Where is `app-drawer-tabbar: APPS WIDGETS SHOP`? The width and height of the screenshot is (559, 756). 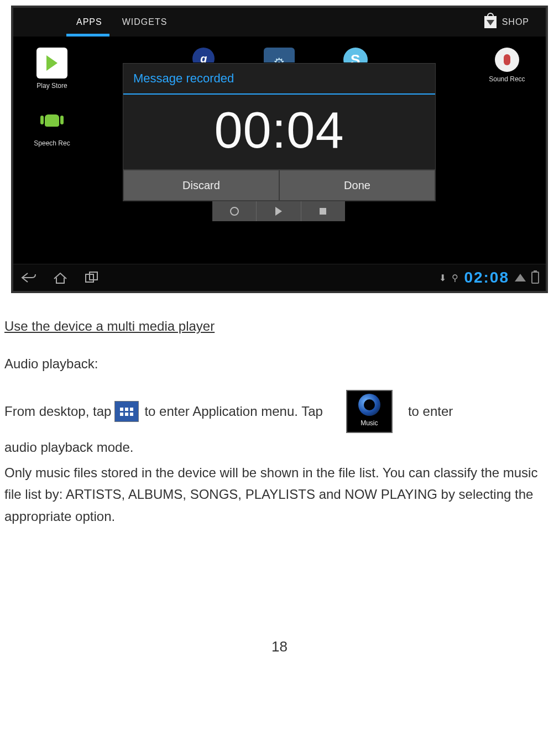 app-drawer-tabbar: APPS WIDGETS SHOP is located at coordinates (280, 22).